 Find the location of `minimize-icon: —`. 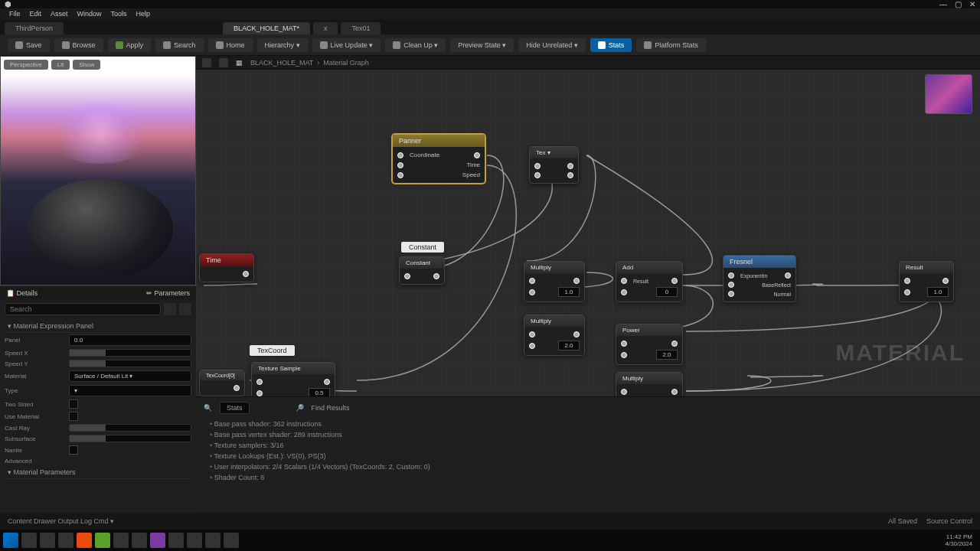

minimize-icon: — is located at coordinates (943, 5).